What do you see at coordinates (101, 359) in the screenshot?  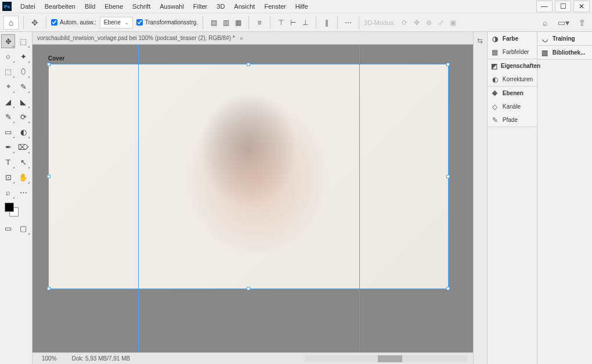 I see `doc-info: Dok: 5,93 MB/7,91 MB` at bounding box center [101, 359].